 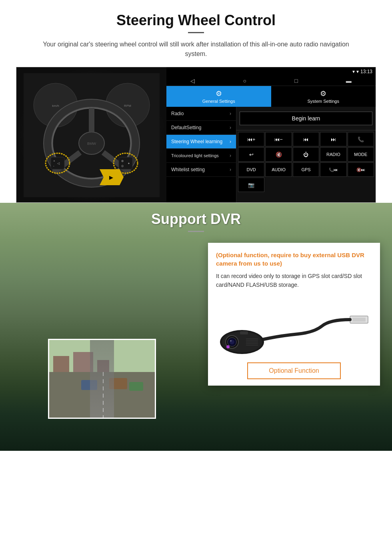 What do you see at coordinates (349, 81) in the screenshot?
I see `menu-nav-icon: ▬` at bounding box center [349, 81].